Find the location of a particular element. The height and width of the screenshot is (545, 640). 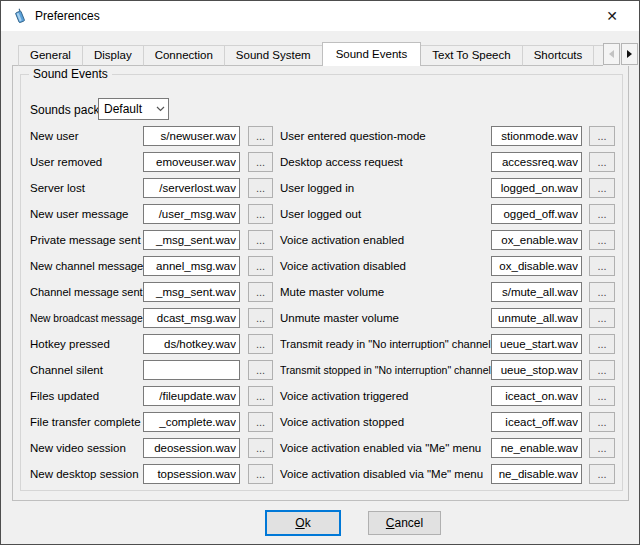

arrow-right-icon is located at coordinates (630, 54).